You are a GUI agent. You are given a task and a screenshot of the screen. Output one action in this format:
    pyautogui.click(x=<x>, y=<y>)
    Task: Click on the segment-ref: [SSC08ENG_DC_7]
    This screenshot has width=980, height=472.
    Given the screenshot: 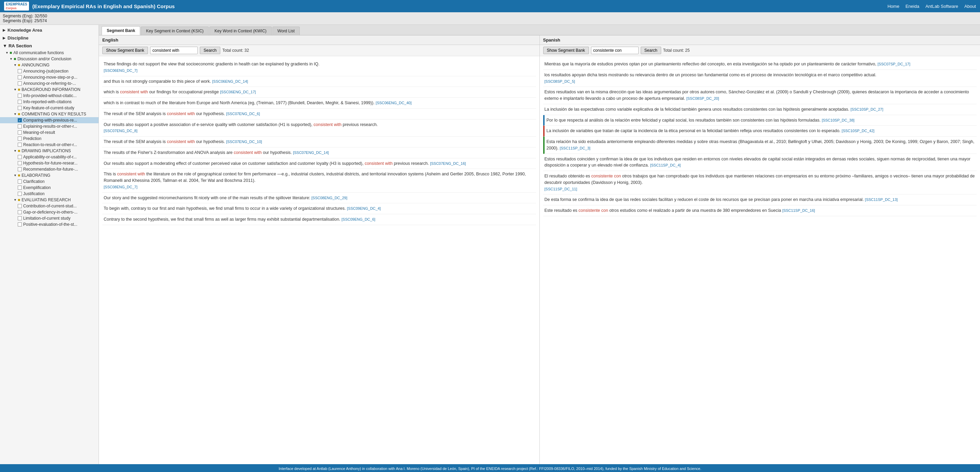 What is the action you would take?
    pyautogui.click(x=120, y=187)
    